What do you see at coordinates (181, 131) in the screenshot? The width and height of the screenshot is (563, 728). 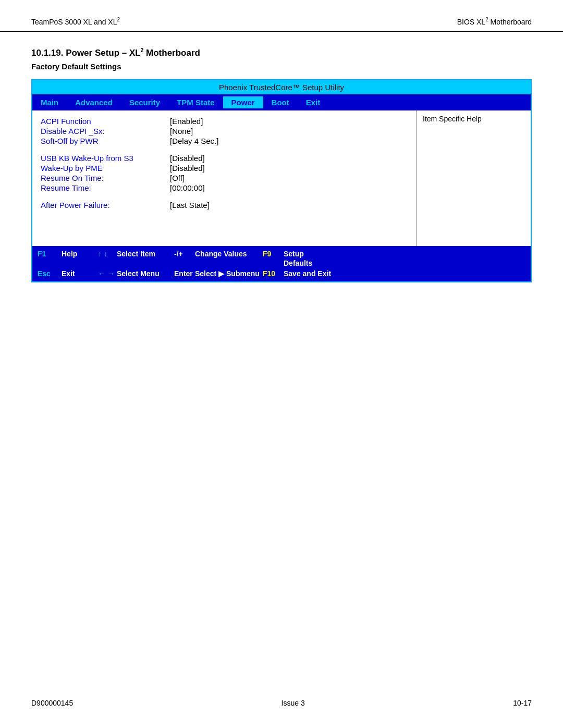 I see `value-disable-acpi: [None]` at bounding box center [181, 131].